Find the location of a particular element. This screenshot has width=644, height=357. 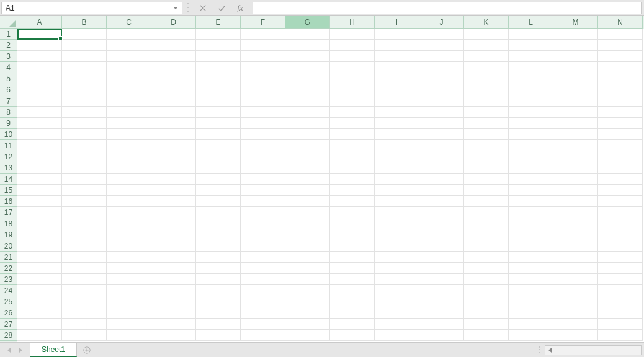

cell-G26 is located at coordinates (308, 313).